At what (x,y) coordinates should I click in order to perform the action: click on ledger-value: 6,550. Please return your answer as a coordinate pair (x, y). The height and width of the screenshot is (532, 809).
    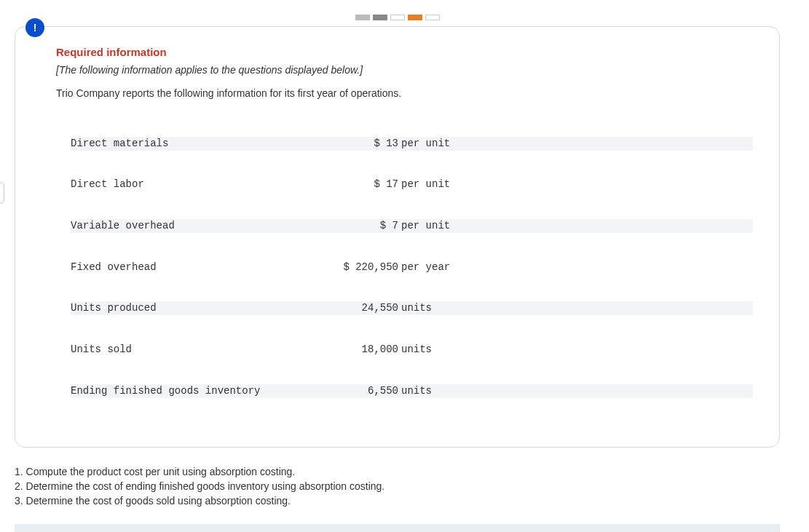
    Looking at the image, I should click on (351, 392).